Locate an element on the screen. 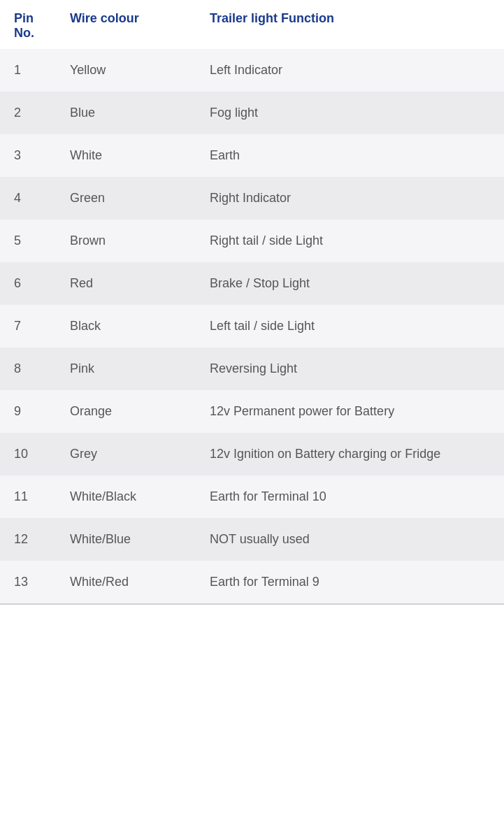  cell-wire-colour: White/Blue is located at coordinates (126, 540).